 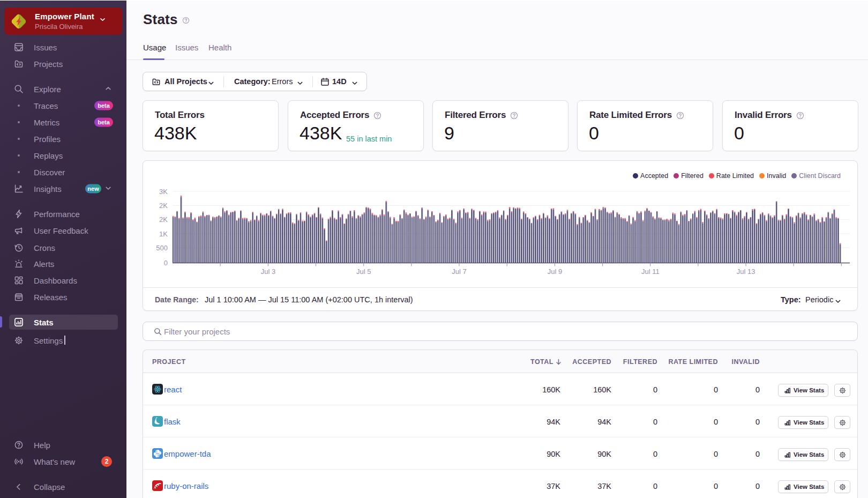 What do you see at coordinates (363, 271) in the screenshot?
I see `svg-text: Jul 5` at bounding box center [363, 271].